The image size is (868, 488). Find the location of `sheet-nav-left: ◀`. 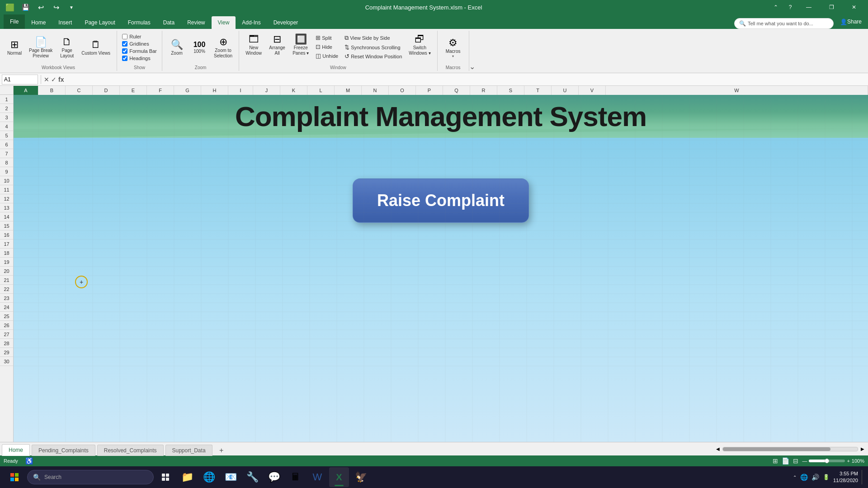

sheet-nav-left: ◀ is located at coordinates (718, 449).